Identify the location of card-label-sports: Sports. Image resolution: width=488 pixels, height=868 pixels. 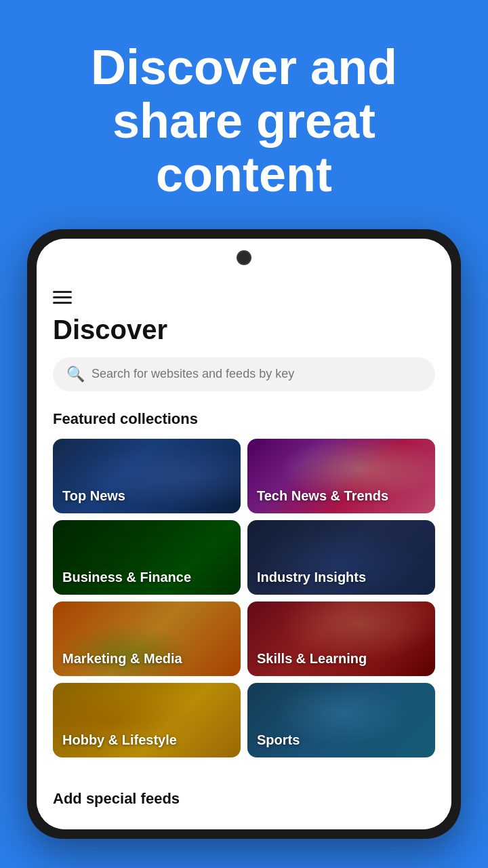
(342, 740).